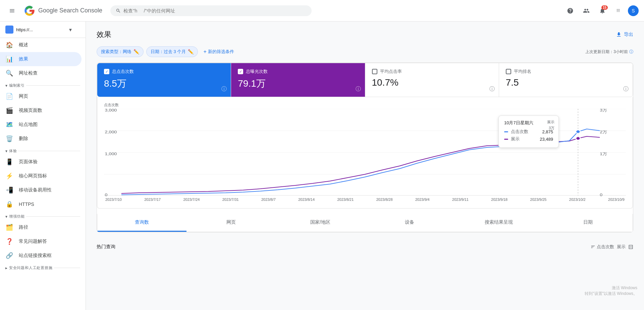 The image size is (644, 310). I want to click on metric-clicks-checkbox, so click(107, 72).